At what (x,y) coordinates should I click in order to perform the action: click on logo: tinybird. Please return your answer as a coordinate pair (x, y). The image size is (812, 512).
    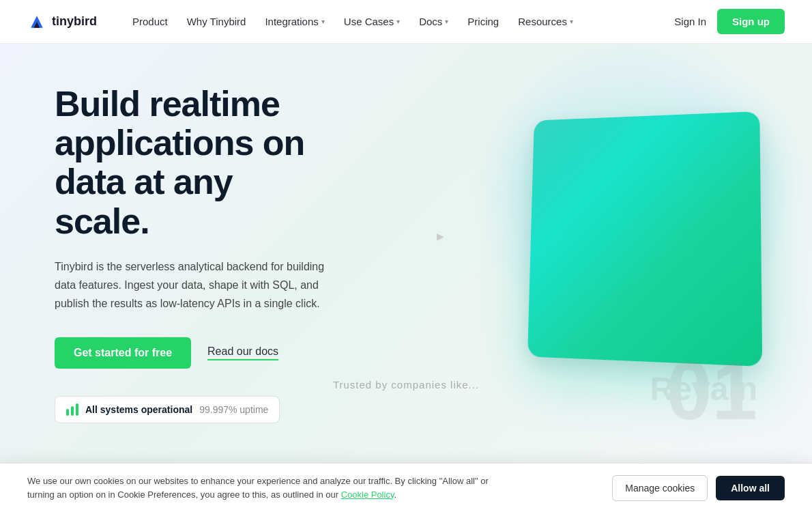
    Looking at the image, I should click on (62, 22).